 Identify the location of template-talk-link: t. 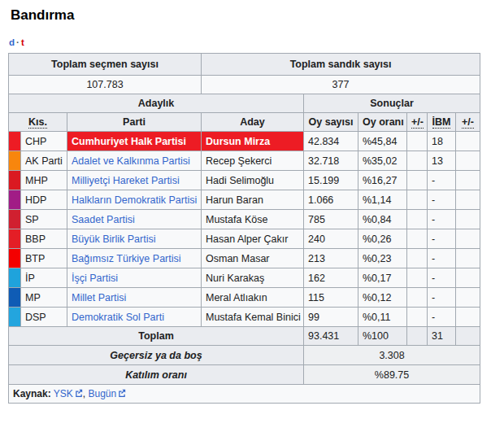
(23, 42).